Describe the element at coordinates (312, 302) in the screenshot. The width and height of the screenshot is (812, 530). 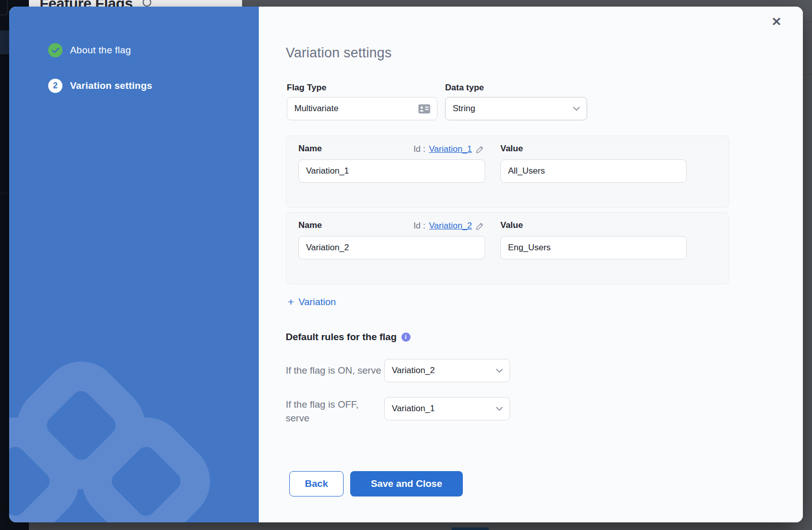
I see `add-variation-button: + Variation` at that location.